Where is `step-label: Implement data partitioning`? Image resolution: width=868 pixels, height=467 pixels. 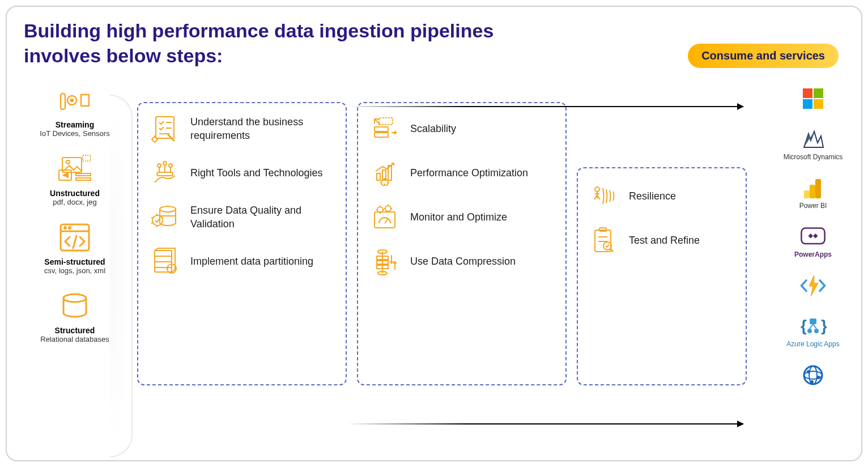 step-label: Implement data partitioning is located at coordinates (252, 261).